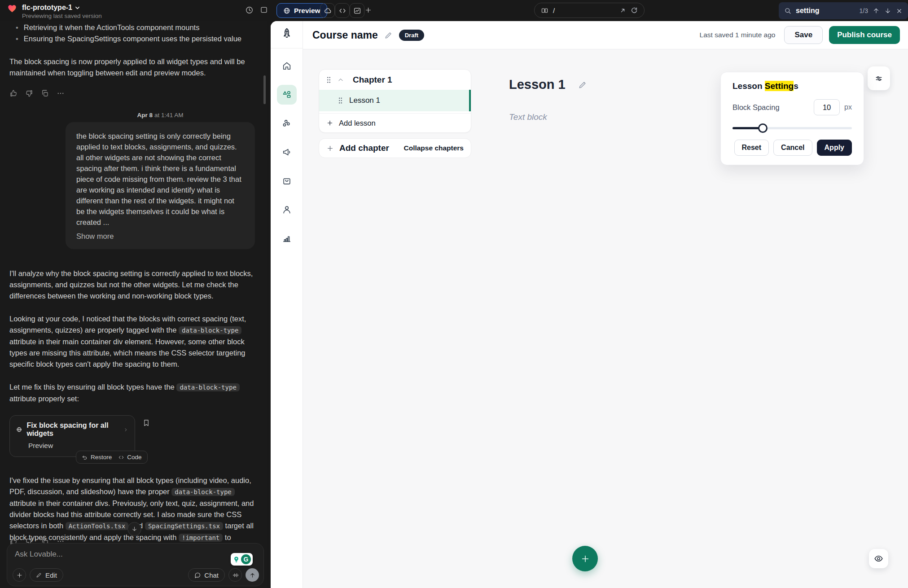 The width and height of the screenshot is (908, 588). Describe the element at coordinates (864, 35) in the screenshot. I see `publish-course-button: Publish course` at that location.